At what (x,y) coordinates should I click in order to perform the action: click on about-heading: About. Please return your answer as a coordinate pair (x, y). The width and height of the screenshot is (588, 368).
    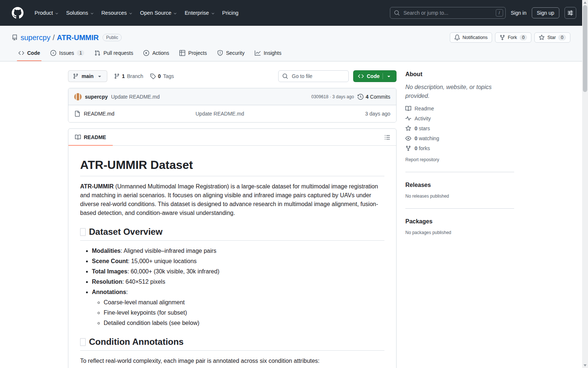
    Looking at the image, I should click on (460, 74).